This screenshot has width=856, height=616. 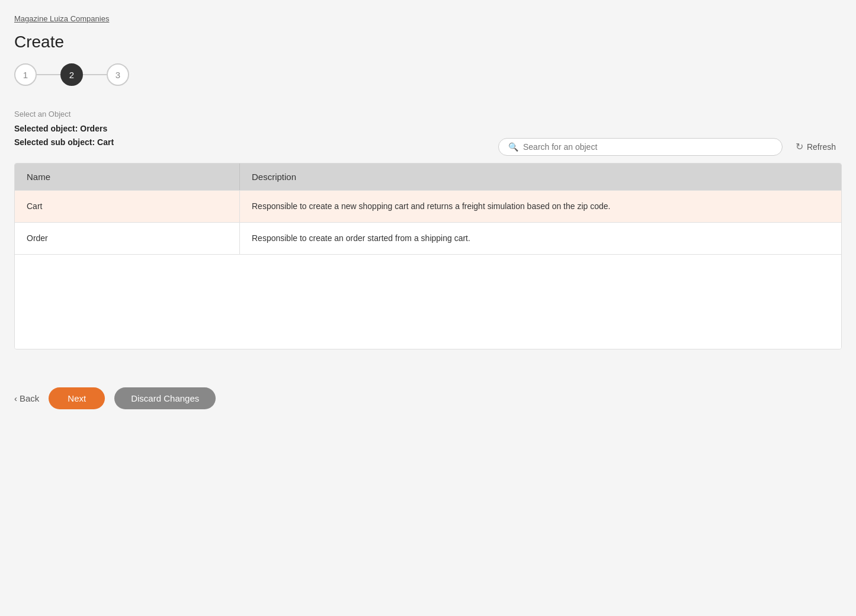 What do you see at coordinates (428, 147) in the screenshot?
I see `search-refresh-row: 🔍 ↻ Refresh` at bounding box center [428, 147].